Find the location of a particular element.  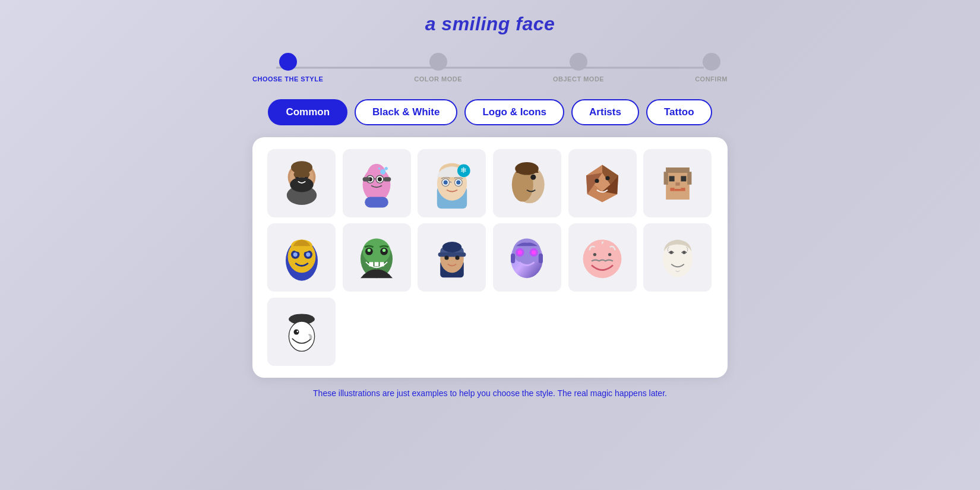

tab-artists: Artists is located at coordinates (605, 112).